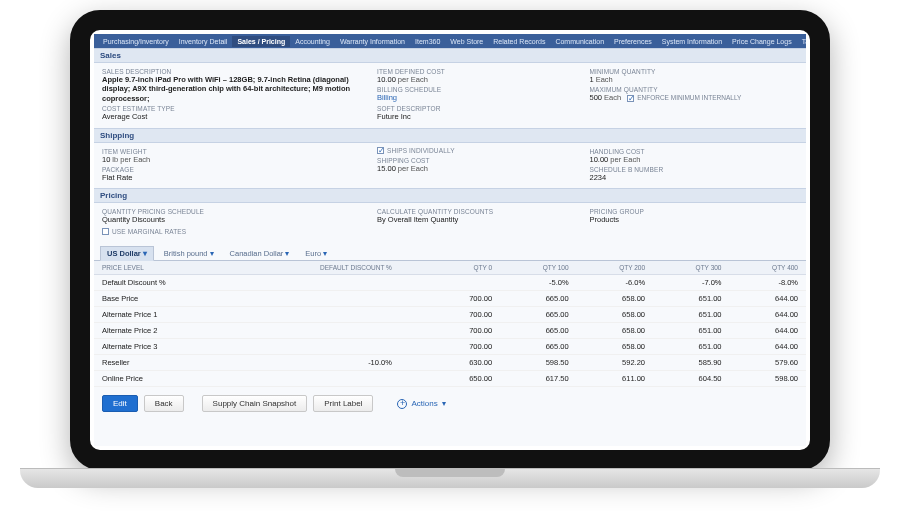 Image resolution: width=900 pixels, height=529 pixels. I want to click on qty-price-cell: 598.50, so click(538, 363).